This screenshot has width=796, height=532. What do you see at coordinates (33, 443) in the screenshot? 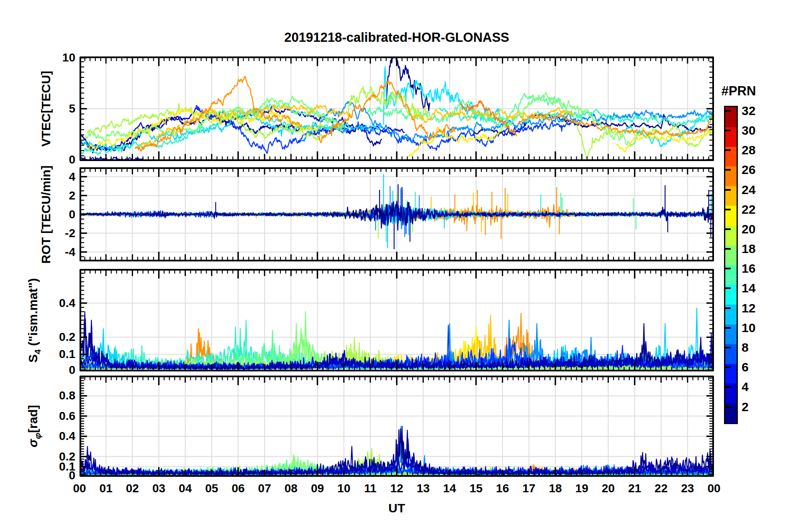
I see `sigma_phi-axis-label-part: σ` at bounding box center [33, 443].